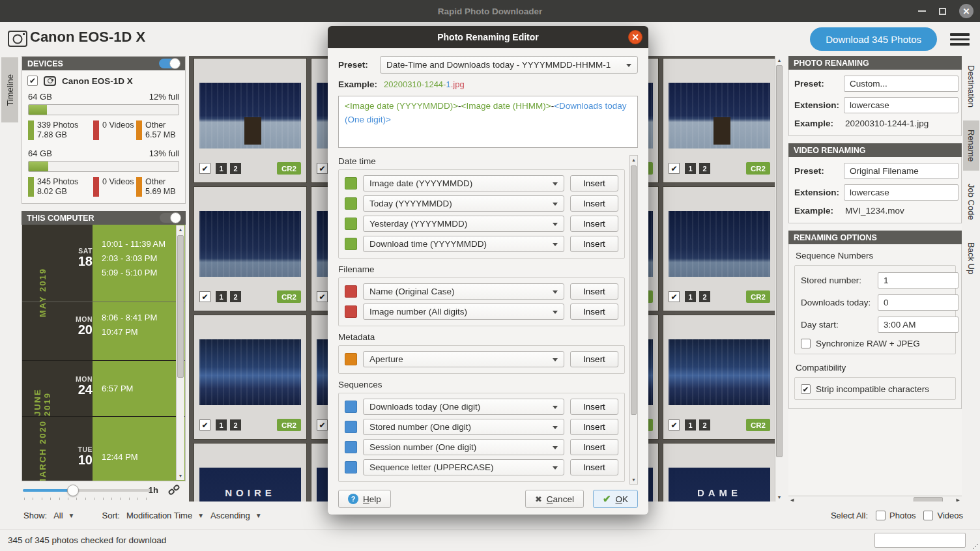 The width and height of the screenshot is (980, 551). I want to click on dialog-scrollbar: ▲ ▼, so click(633, 320).